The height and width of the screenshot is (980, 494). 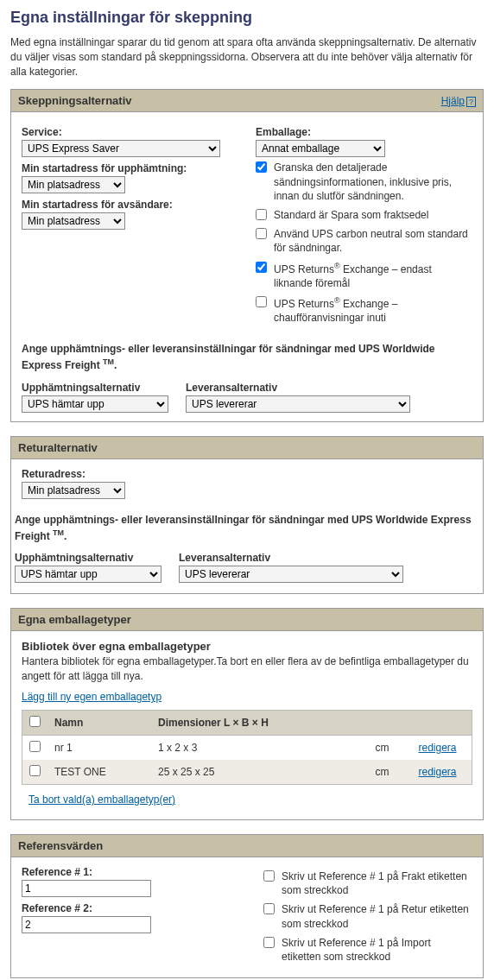 What do you see at coordinates (58, 447) in the screenshot?
I see `returns-header-title: Returalternativ` at bounding box center [58, 447].